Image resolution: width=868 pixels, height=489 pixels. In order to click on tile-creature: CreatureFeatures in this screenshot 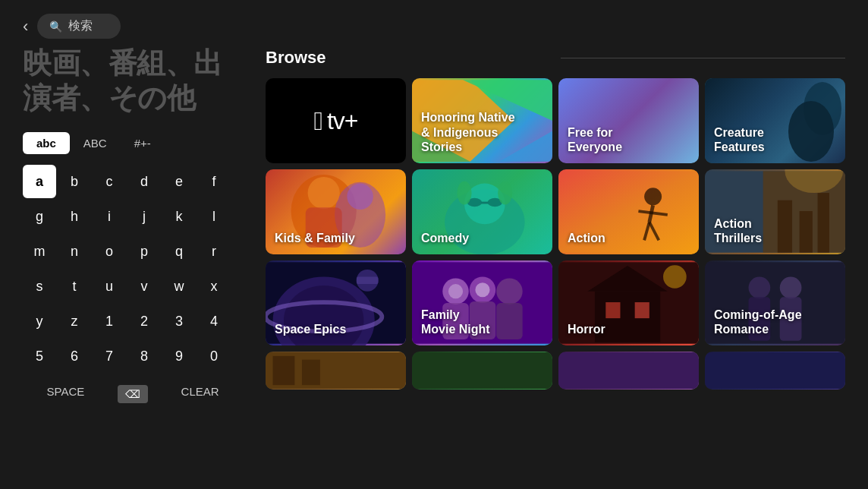, I will do `click(775, 121)`.